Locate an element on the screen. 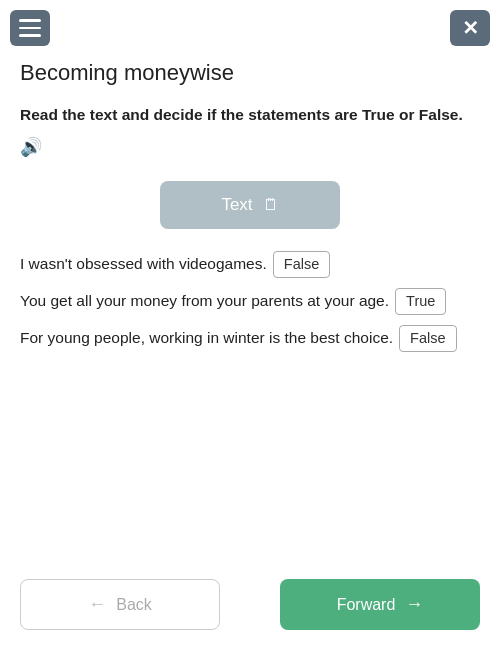 This screenshot has width=500, height=650. menu-button is located at coordinates (30, 28).